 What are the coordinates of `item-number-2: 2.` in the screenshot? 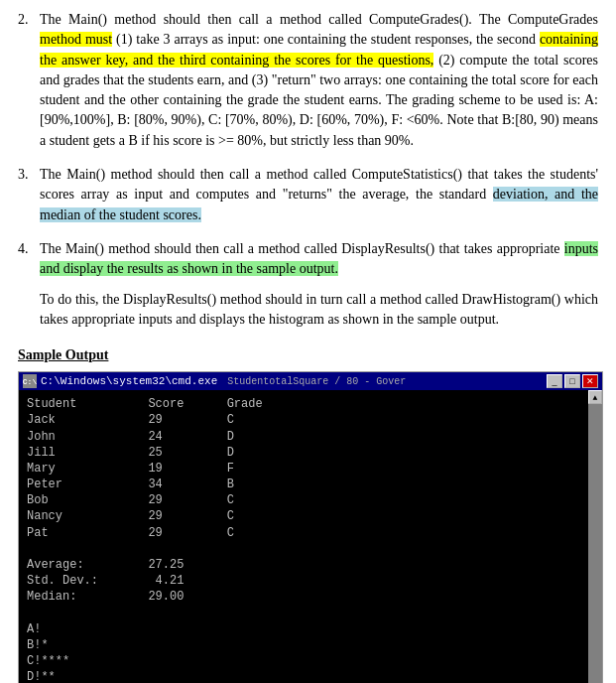 It's located at (29, 80).